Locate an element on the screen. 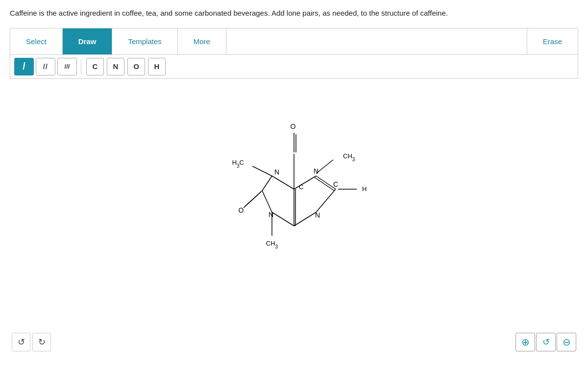 This screenshot has width=588, height=371. divider is located at coordinates (81, 67).